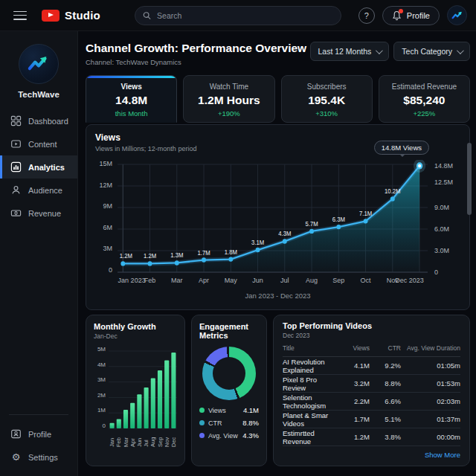  I want to click on y-tick: 3.0M, so click(442, 251).